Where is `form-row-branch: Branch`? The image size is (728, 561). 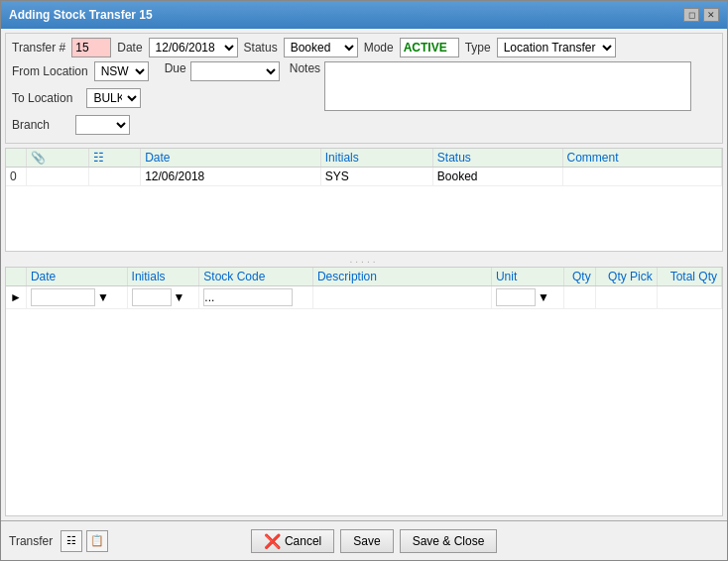
form-row-branch: Branch is located at coordinates (80, 125).